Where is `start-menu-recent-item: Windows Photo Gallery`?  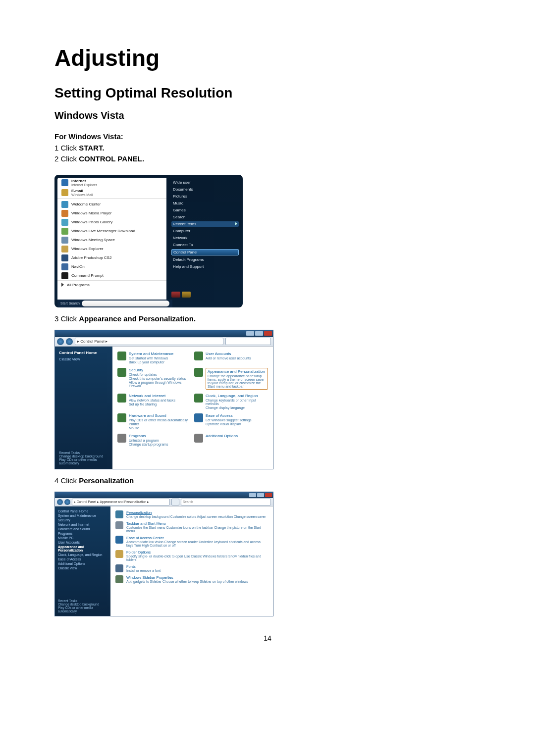
start-menu-recent-item: Windows Photo Gallery is located at coordinates (112, 222).